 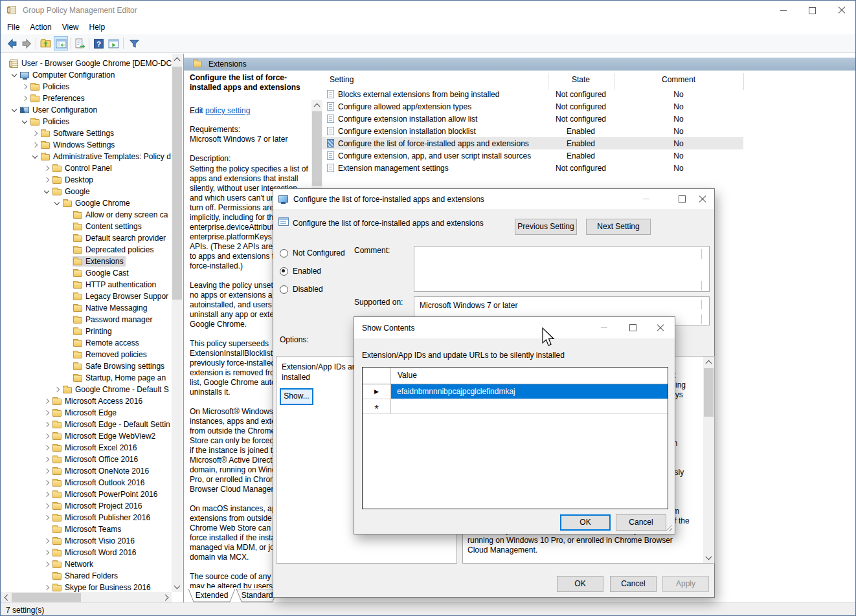 I want to click on policy-setting-link: policy setting, so click(x=228, y=111).